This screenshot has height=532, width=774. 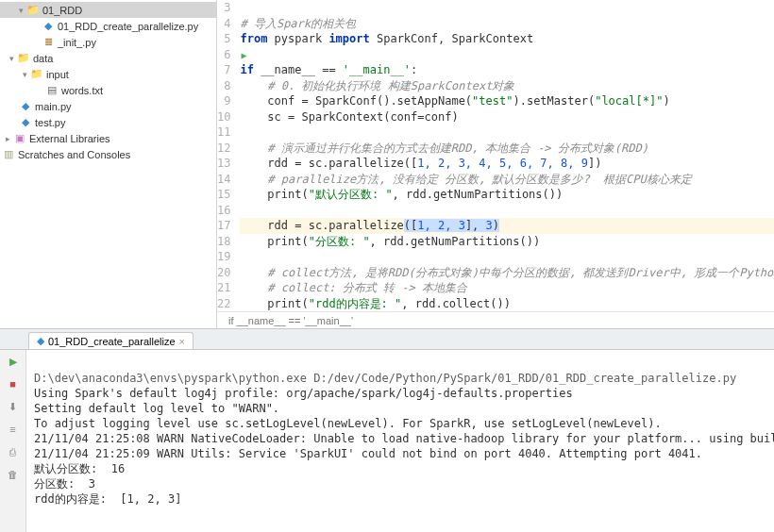 I want to click on close-icon: ×, so click(x=182, y=341).